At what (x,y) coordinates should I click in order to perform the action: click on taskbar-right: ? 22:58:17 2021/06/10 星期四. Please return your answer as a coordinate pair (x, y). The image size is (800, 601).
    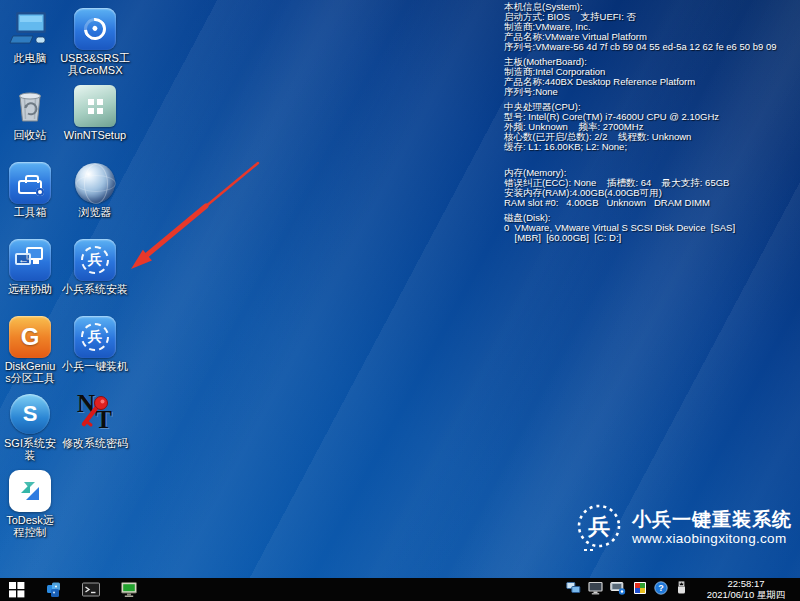
    Looking at the image, I should click on (683, 590).